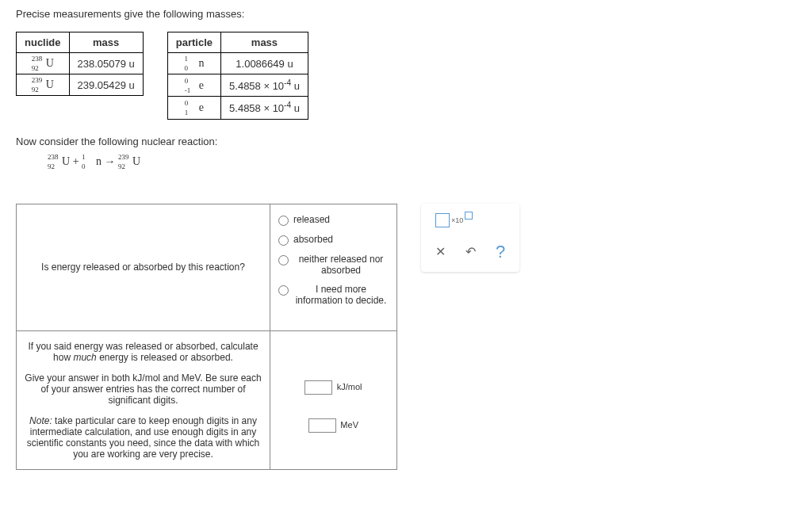 This screenshot has height=527, width=812. I want to click on isotope: 239 92 U, so click(43, 85).